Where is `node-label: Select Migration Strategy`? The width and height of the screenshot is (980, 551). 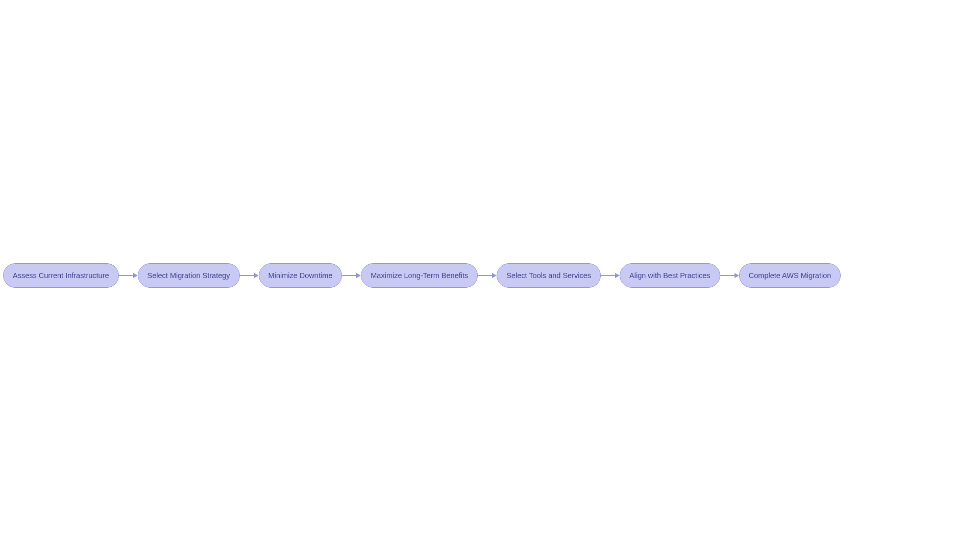 node-label: Select Migration Strategy is located at coordinates (189, 276).